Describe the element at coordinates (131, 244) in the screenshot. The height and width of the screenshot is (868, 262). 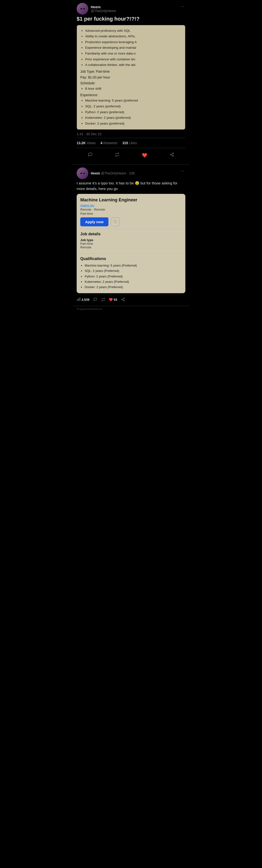
I see `job-type-val-1: Part-time` at that location.